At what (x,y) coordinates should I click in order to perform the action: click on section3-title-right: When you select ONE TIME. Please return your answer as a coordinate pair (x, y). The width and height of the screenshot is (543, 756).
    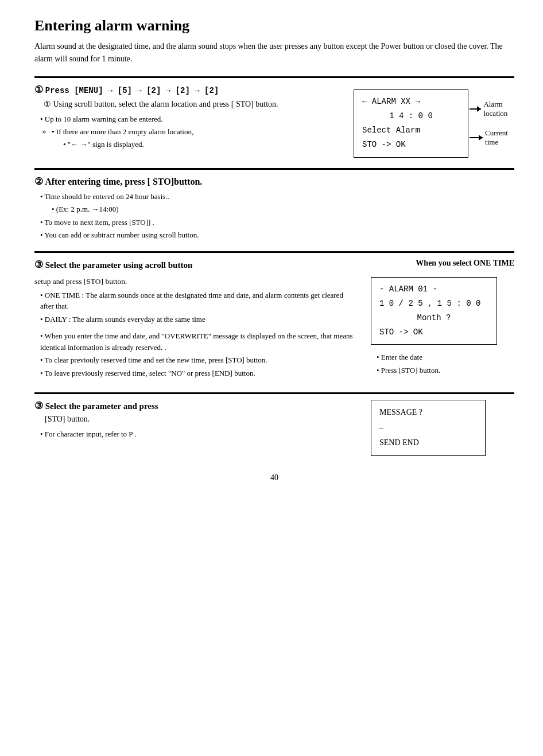
    Looking at the image, I should click on (465, 263).